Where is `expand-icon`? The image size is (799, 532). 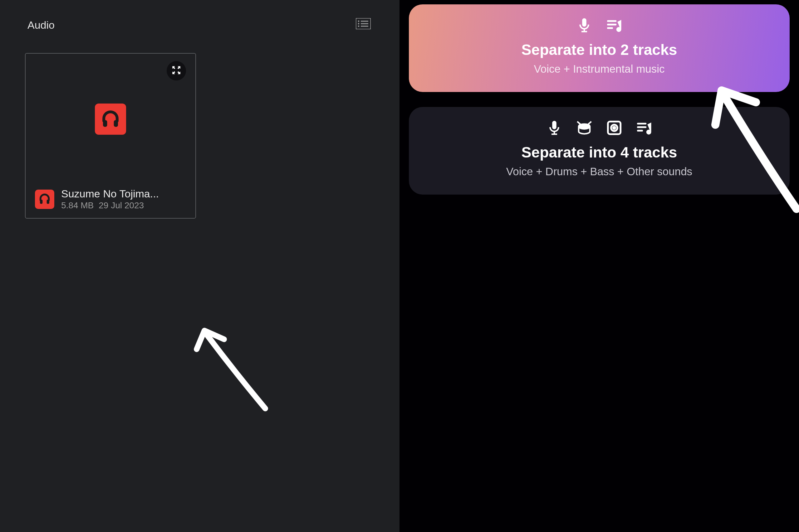 expand-icon is located at coordinates (177, 71).